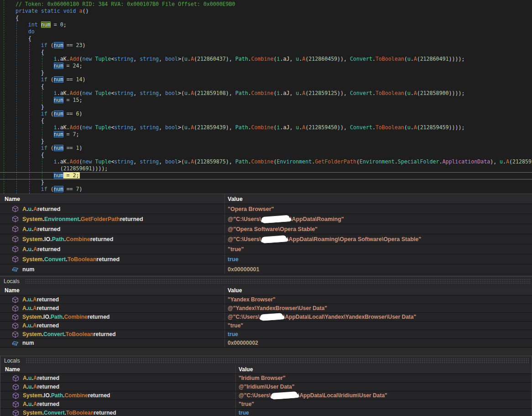 The height and width of the screenshot is (416, 532). Describe the element at coordinates (267, 175) in the screenshot. I see `code-line-current-statement: num = 2;` at that location.